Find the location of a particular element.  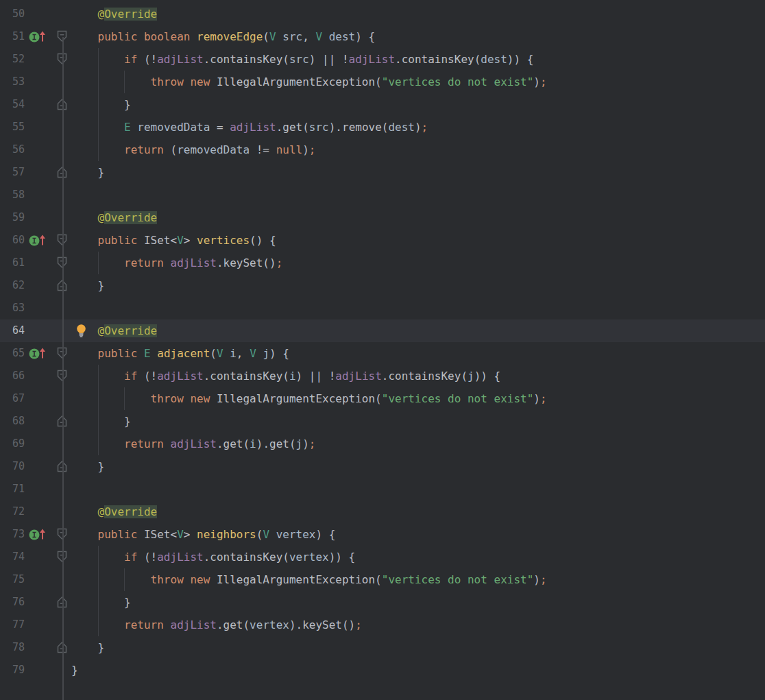

code-text-area: return adjList.keySet(); is located at coordinates (418, 263).